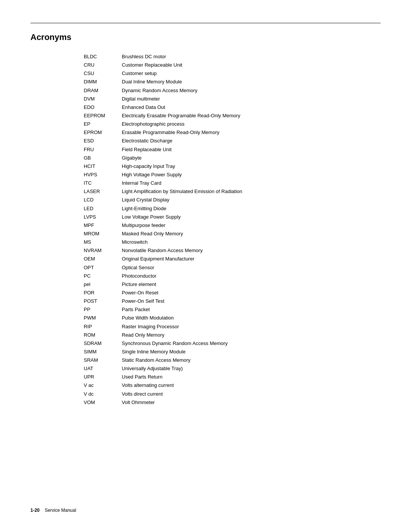 The width and height of the screenshot is (411, 532). Describe the element at coordinates (217, 310) in the screenshot. I see `list-item: PPParts Packet` at that location.